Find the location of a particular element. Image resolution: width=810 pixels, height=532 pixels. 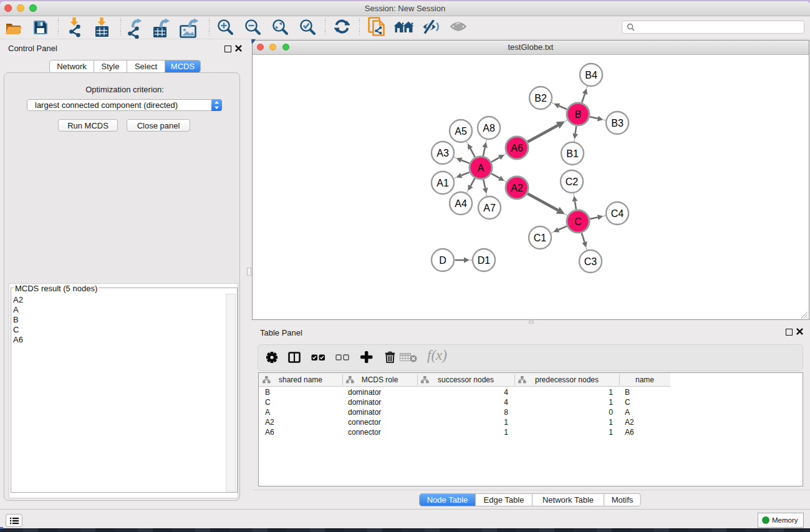

svg-text: C1 is located at coordinates (540, 238).